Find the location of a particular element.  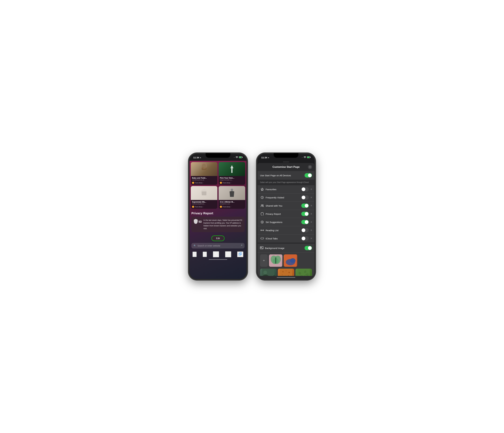

siri-suggestions-drag: ≡ is located at coordinates (311, 222).